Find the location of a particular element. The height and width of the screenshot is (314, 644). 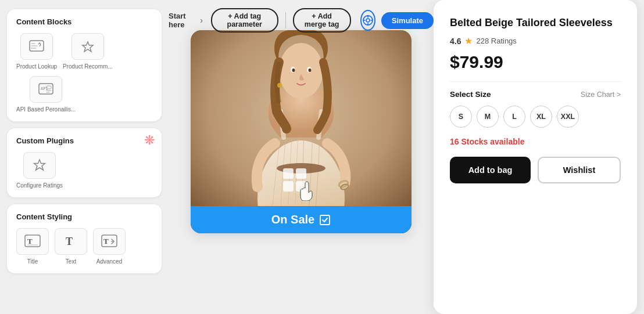

settings-circle-button is located at coordinates (368, 20).